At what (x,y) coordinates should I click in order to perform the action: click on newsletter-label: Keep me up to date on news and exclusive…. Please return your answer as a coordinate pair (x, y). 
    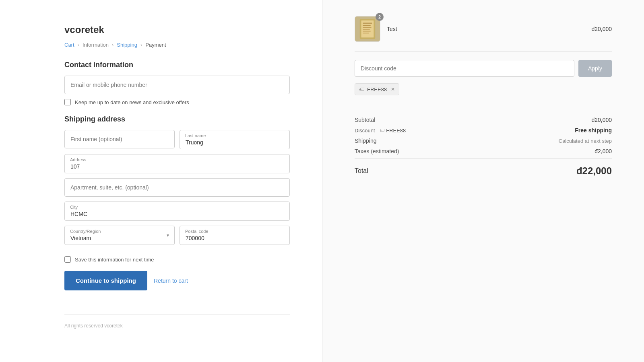
    Looking at the image, I should click on (132, 102).